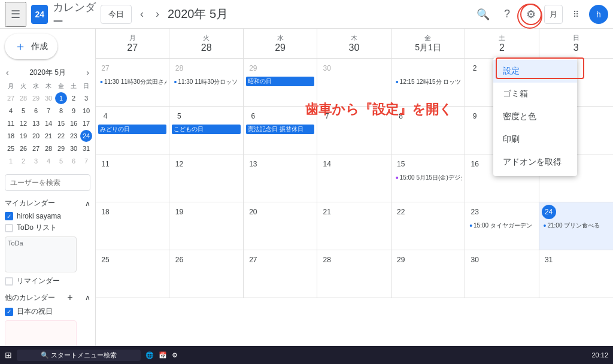  I want to click on todo-calendar-item: ToDo リスト, so click(48, 228).